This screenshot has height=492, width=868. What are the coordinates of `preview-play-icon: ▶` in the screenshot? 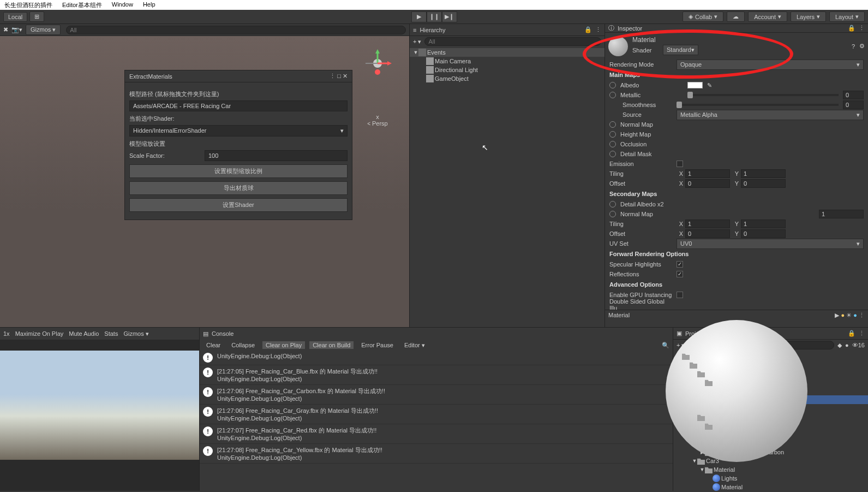 It's located at (837, 315).